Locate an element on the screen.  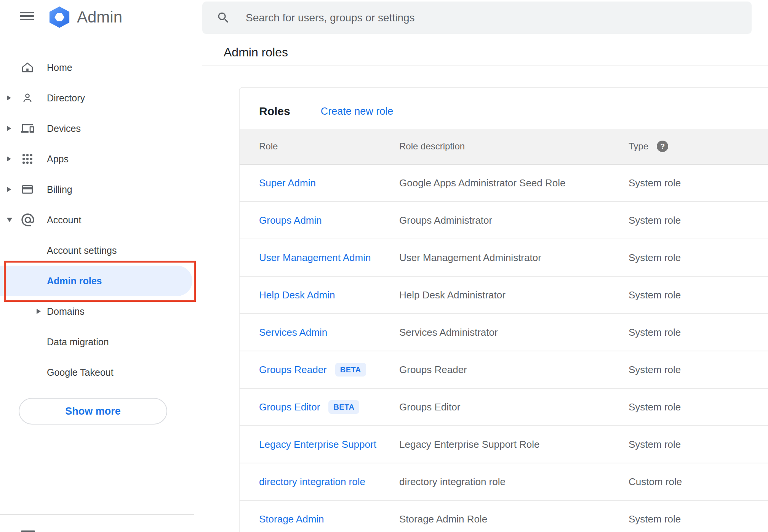
sidebar-item-label: Account settings is located at coordinates (82, 251).